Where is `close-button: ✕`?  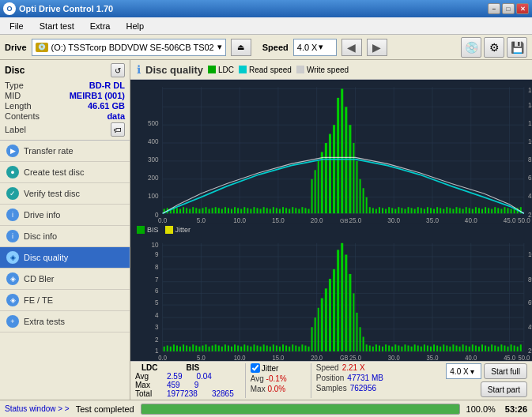
close-button: ✕ is located at coordinates (523, 9).